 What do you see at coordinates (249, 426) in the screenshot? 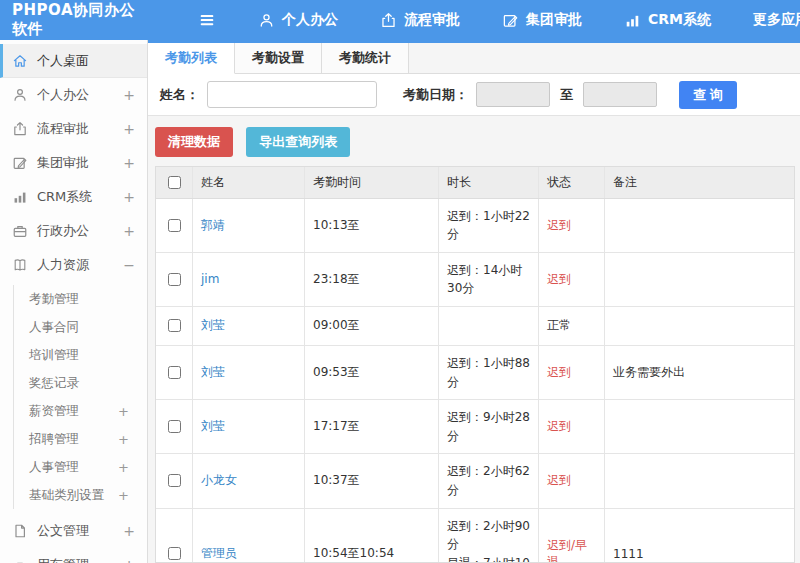
I see `name-cell: 刘莹` at bounding box center [249, 426].